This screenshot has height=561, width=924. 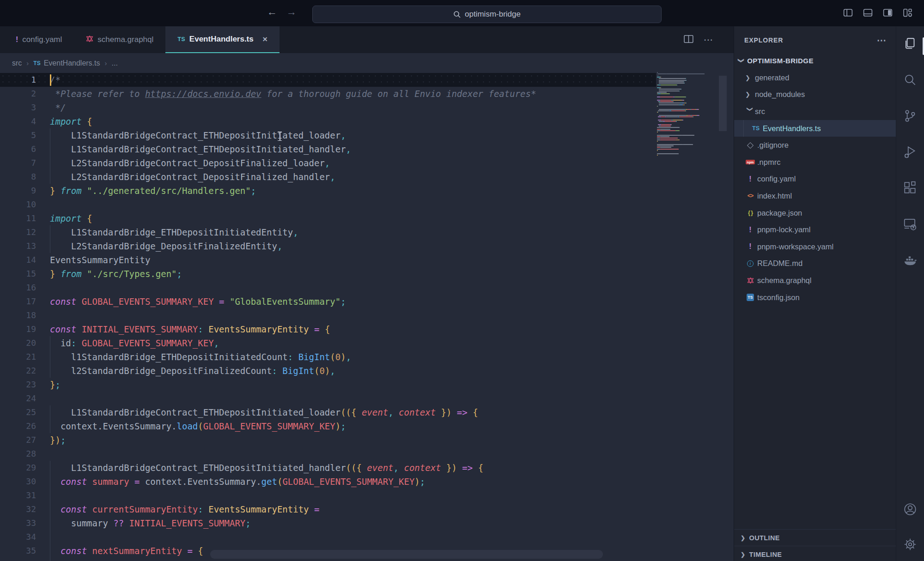 I want to click on file-row-package-json: { }package.json, so click(x=815, y=213).